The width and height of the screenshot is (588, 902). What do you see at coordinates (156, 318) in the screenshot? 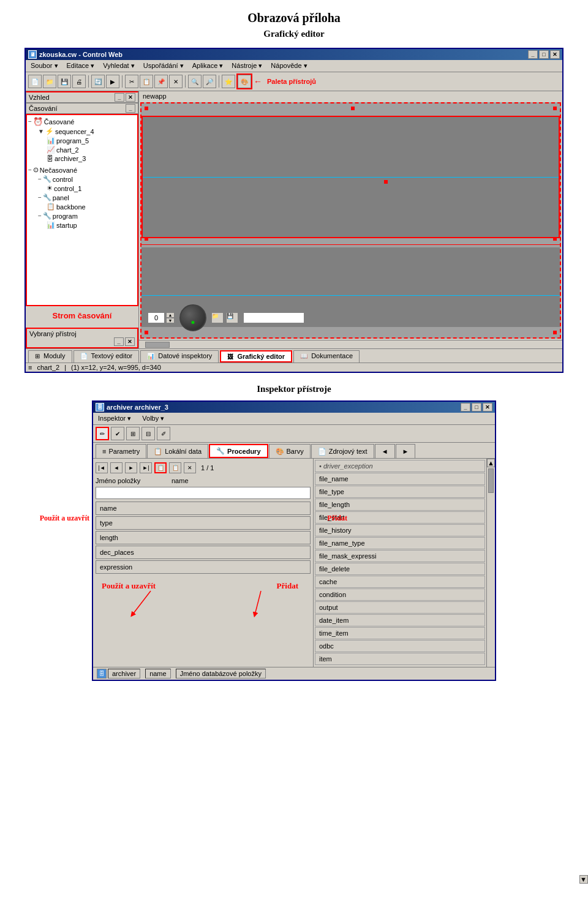
I see `spinbox-input` at bounding box center [156, 318].